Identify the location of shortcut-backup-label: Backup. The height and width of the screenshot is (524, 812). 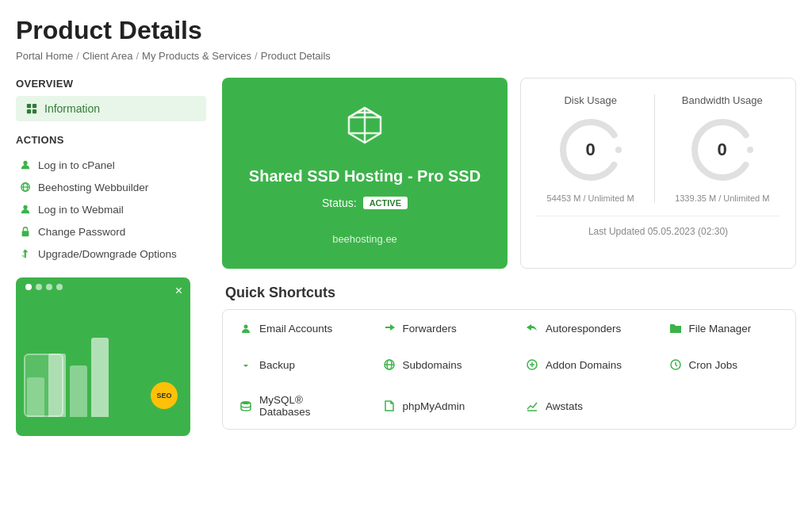
(278, 365).